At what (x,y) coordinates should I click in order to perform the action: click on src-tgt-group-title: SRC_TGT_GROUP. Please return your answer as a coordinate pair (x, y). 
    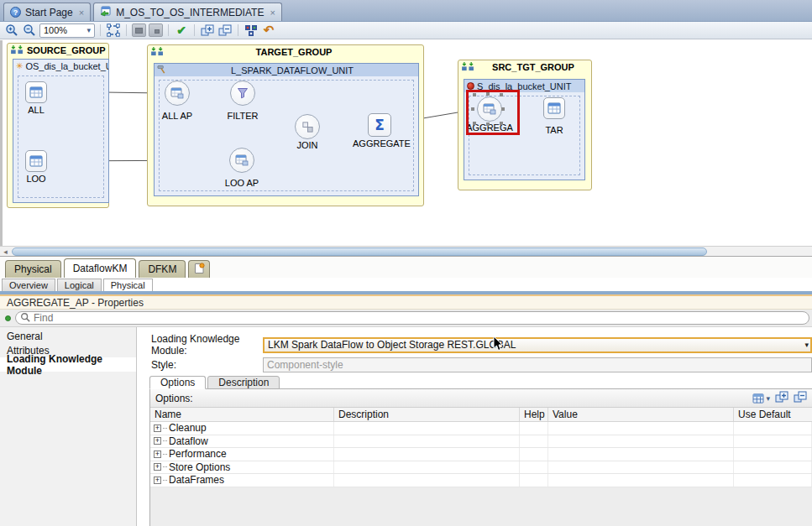
    Looking at the image, I should click on (533, 67).